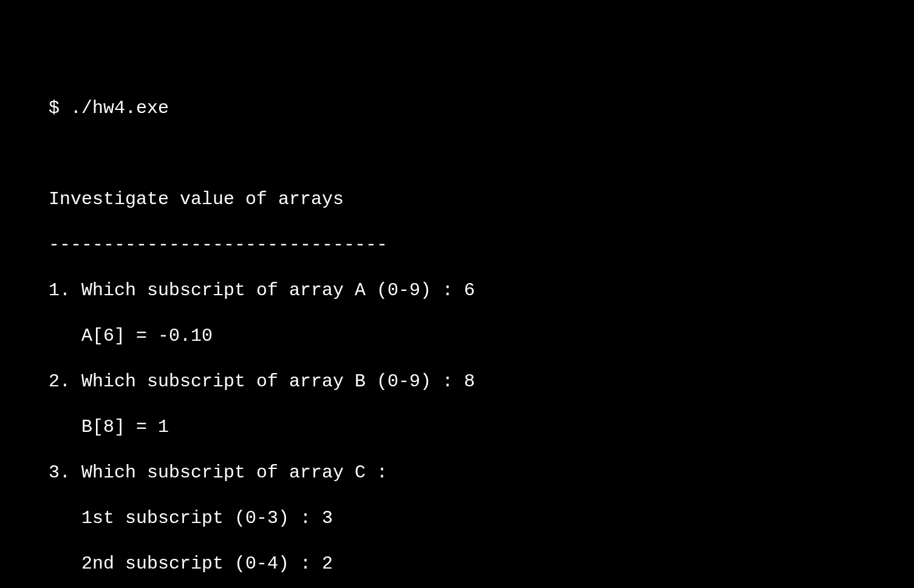 This screenshot has width=914, height=588. I want to click on prompt-command-line: $ ./hw4.exe, so click(481, 109).